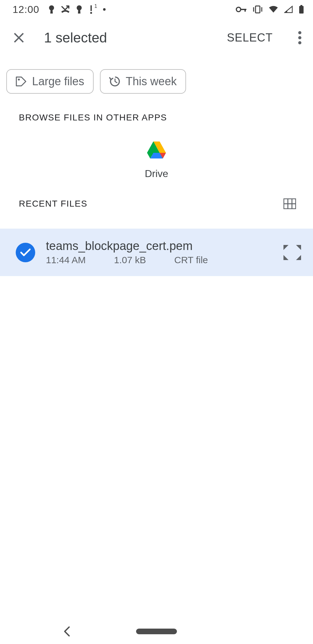 The image size is (313, 644). I want to click on app-label: Drive, so click(156, 174).